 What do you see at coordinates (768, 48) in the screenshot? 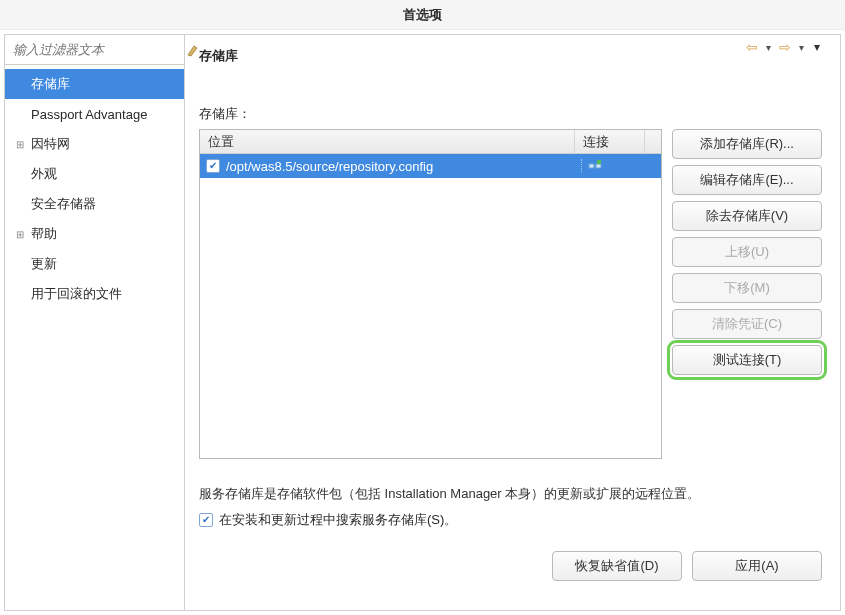
I see `nav-back-menu-icon: ▾` at bounding box center [768, 48].